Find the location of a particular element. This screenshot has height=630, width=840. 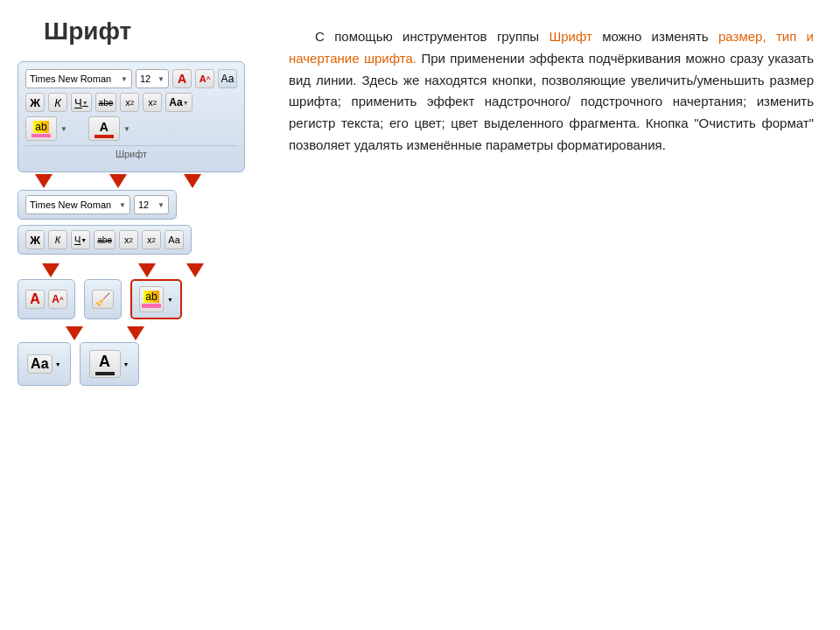

change-case-large-btn: Аа is located at coordinates (40, 364).